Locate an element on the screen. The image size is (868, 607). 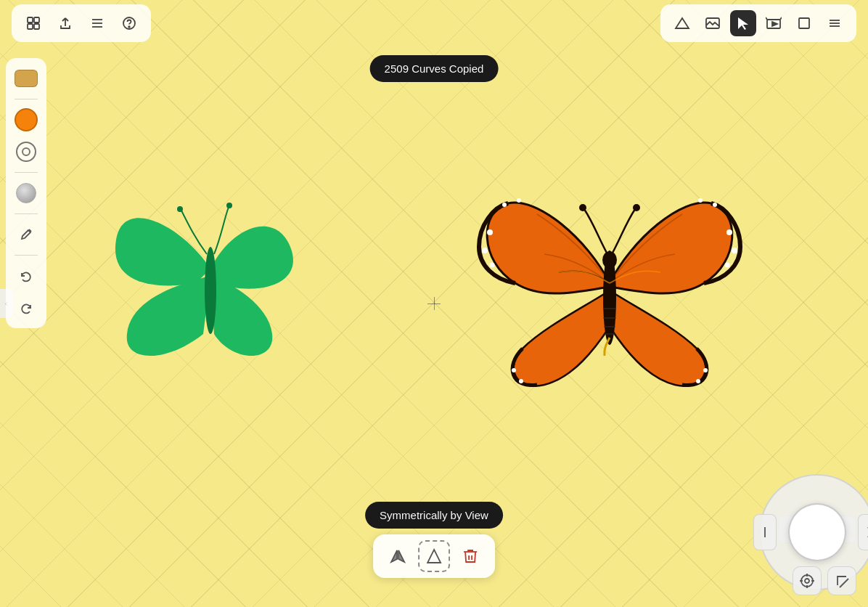
bottom-toolbar-container: Symmetrically by View is located at coordinates (434, 540).